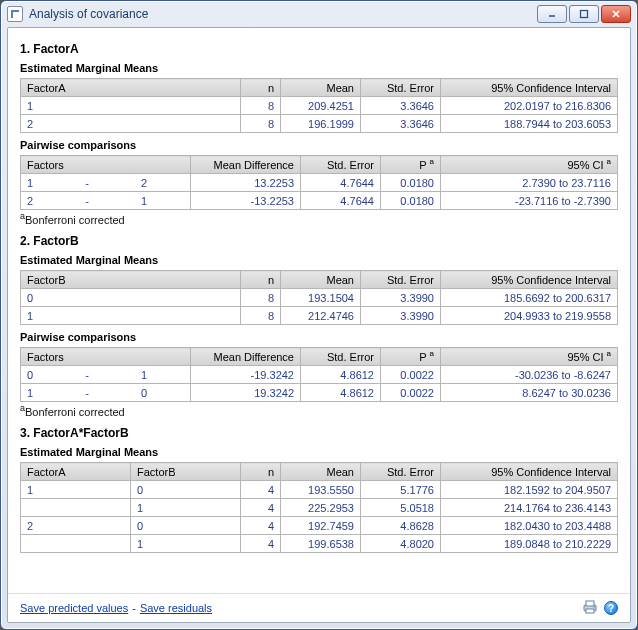 This screenshot has height=630, width=638. Describe the element at coordinates (76, 472) in the screenshot. I see `col-fa: FactorA` at that location.